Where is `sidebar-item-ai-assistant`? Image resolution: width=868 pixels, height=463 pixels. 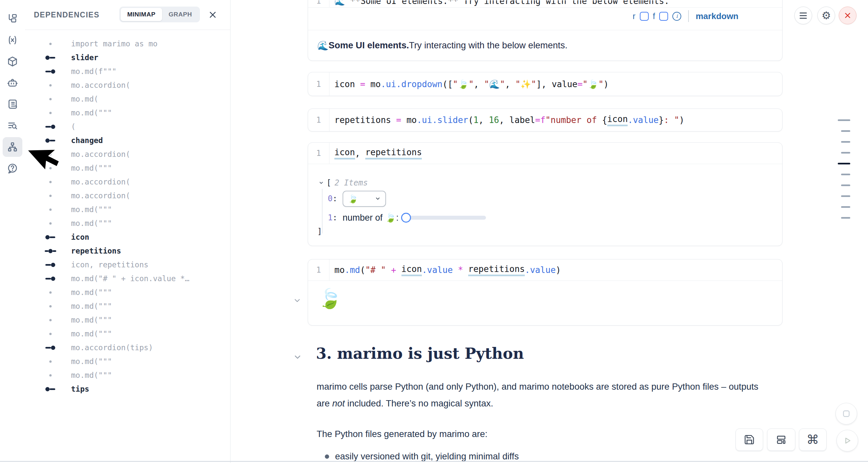
sidebar-item-ai-assistant is located at coordinates (12, 83).